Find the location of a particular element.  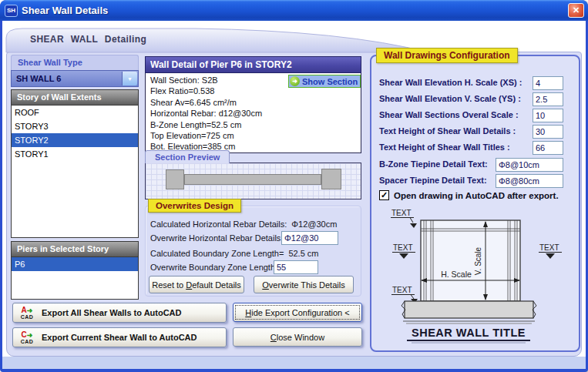

story-list-header: Story of Wall Extents is located at coordinates (75, 97).